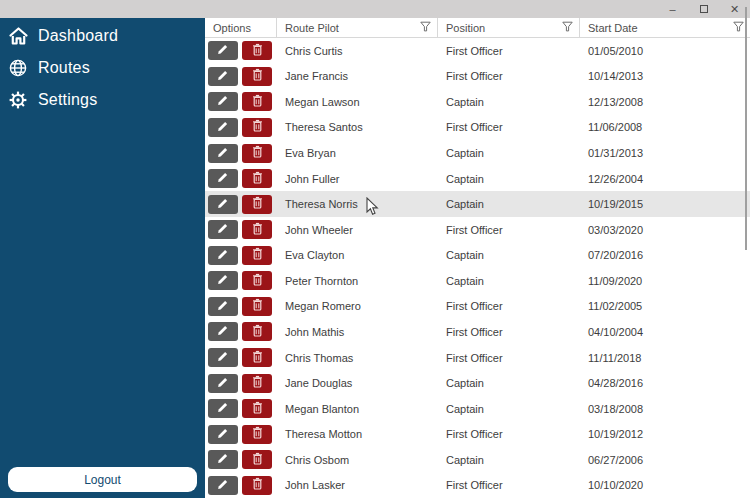 The image size is (750, 498). What do you see at coordinates (102, 480) in the screenshot?
I see `logout-button: Logout` at bounding box center [102, 480].